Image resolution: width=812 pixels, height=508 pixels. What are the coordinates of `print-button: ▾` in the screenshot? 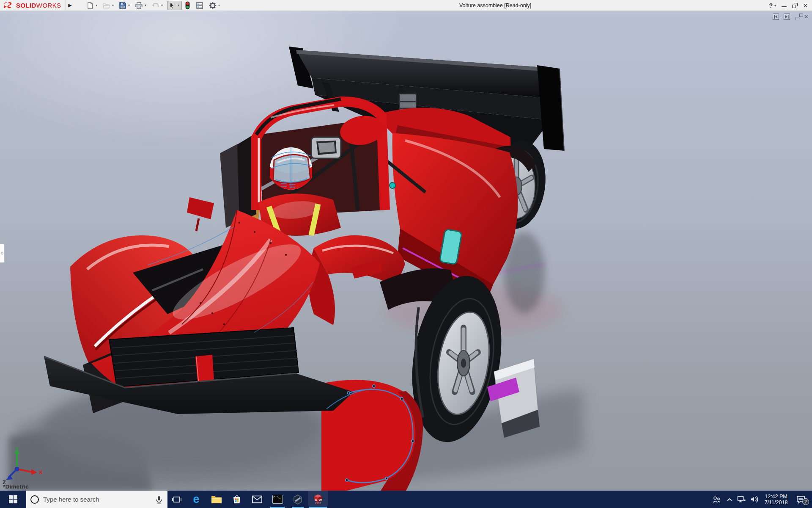 It's located at (141, 6).